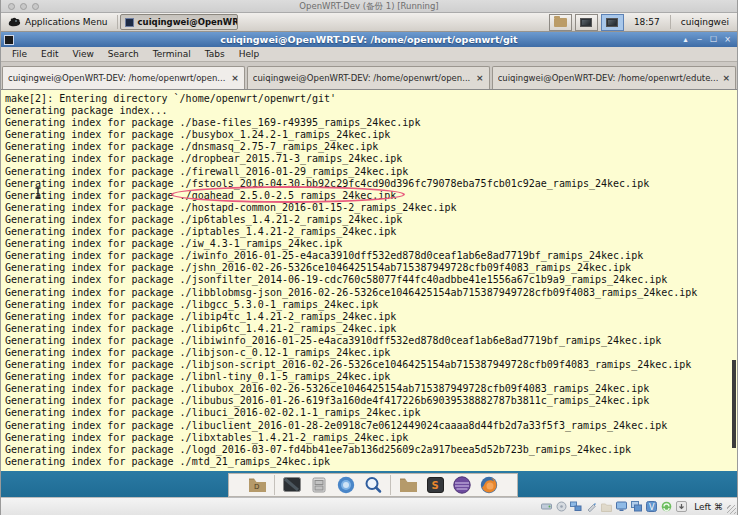 The width and height of the screenshot is (738, 515). I want to click on maximize-button: ☐, so click(714, 40).